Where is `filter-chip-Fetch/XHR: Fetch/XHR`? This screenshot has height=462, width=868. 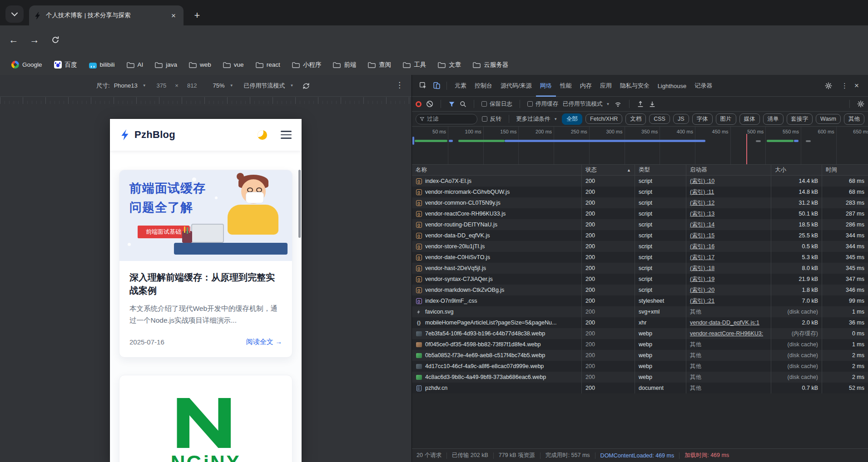
filter-chip-Fetch/XHR: Fetch/XHR is located at coordinates (604, 119).